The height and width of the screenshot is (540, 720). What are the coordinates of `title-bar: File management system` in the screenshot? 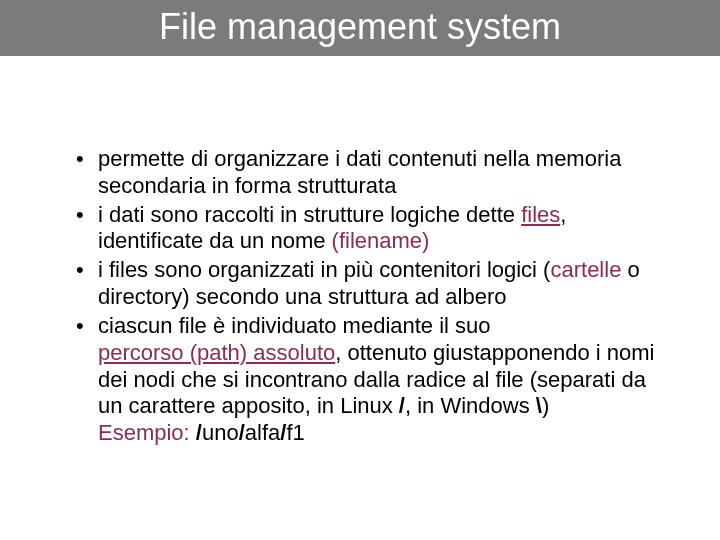 It's located at (360, 28).